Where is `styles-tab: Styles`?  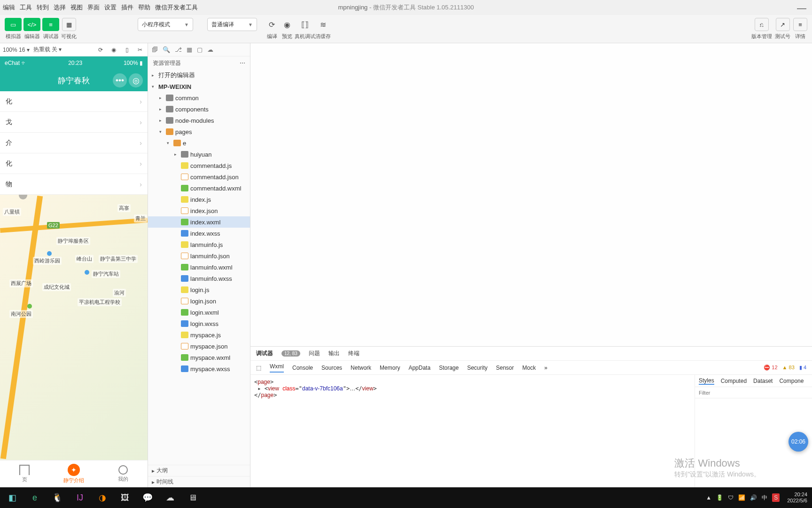 styles-tab: Styles is located at coordinates (707, 381).